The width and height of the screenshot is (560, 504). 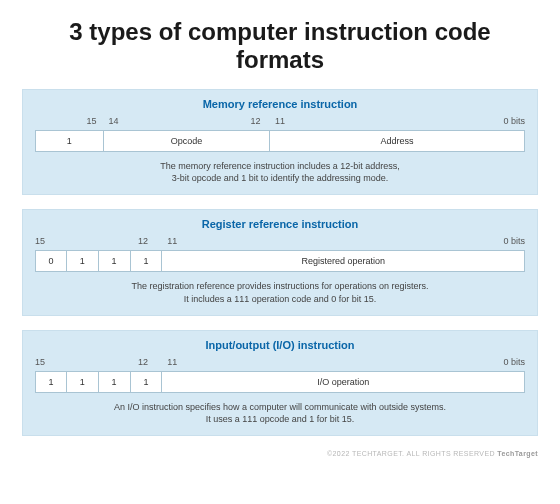 What do you see at coordinates (280, 413) in the screenshot?
I see `card-description: An I/O instruction specifies how a compu…` at bounding box center [280, 413].